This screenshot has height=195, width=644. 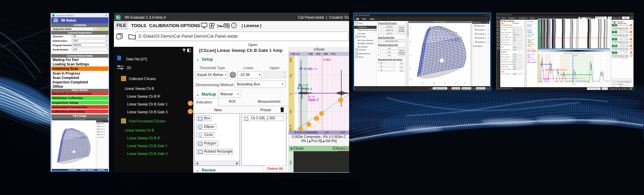 I want to click on svg-text: 50, so click(x=291, y=75).